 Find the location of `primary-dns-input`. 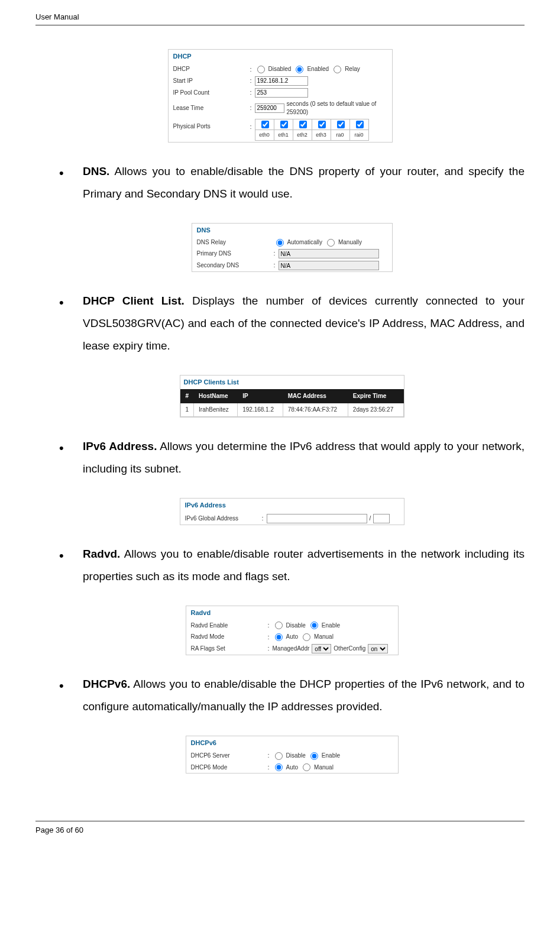

primary-dns-input is located at coordinates (329, 254).